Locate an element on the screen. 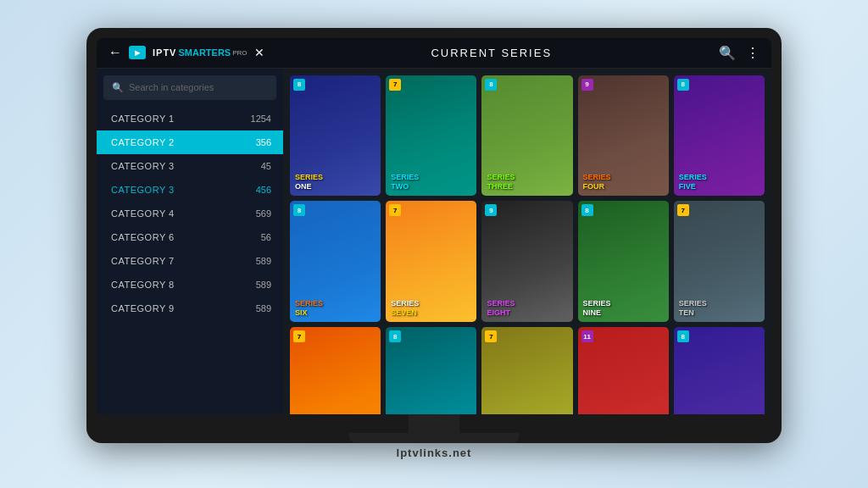 The width and height of the screenshot is (868, 488). card-title: SERIES TWO is located at coordinates (431, 182).